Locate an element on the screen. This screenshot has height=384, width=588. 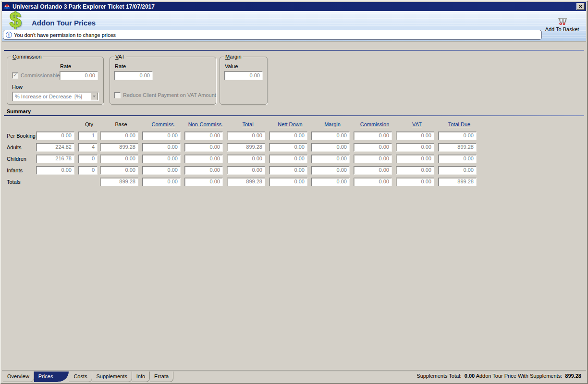
totals-commiss-charges-field: 0.00 is located at coordinates (161, 182).